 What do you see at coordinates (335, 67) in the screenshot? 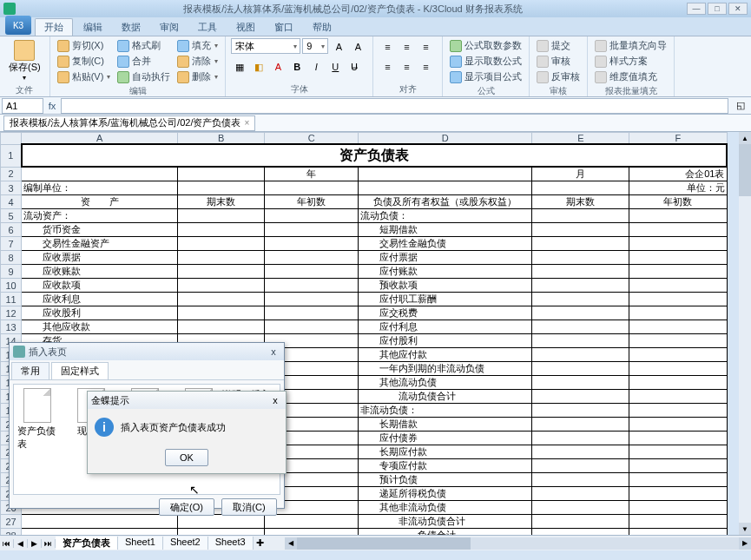
I see `underline-button: U` at bounding box center [335, 67].